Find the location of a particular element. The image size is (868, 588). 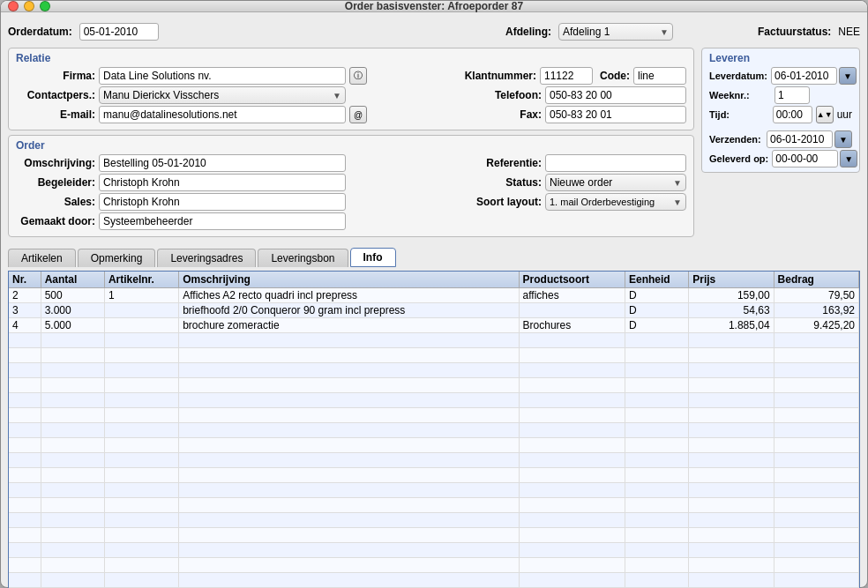

gemaakt-input is located at coordinates (222, 221).